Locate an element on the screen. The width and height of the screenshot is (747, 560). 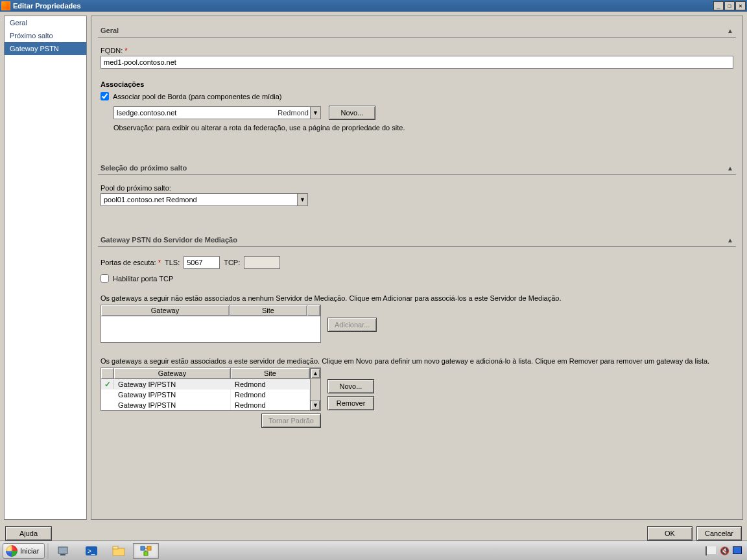
taskbar-server-manager-icon is located at coordinates (64, 551).